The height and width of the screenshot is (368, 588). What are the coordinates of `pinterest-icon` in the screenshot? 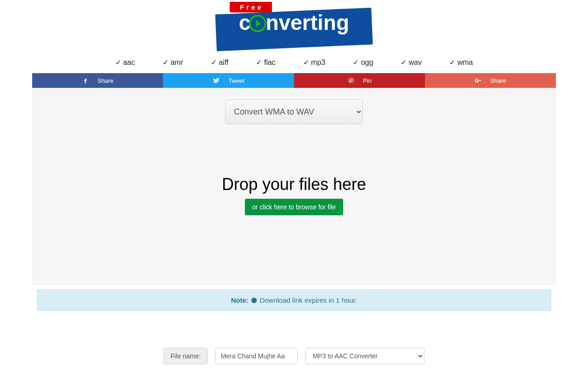 It's located at (351, 80).